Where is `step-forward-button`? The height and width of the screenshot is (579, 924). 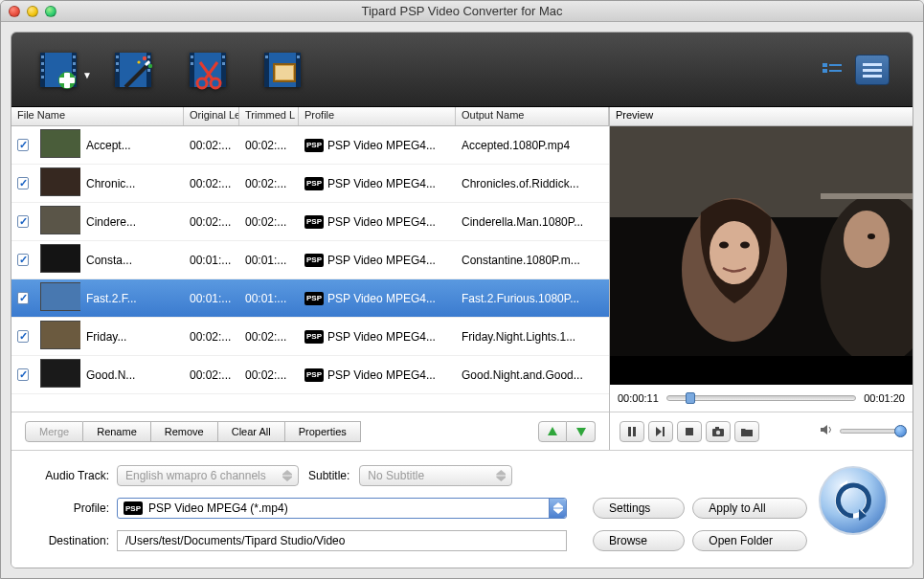 step-forward-button is located at coordinates (661, 432).